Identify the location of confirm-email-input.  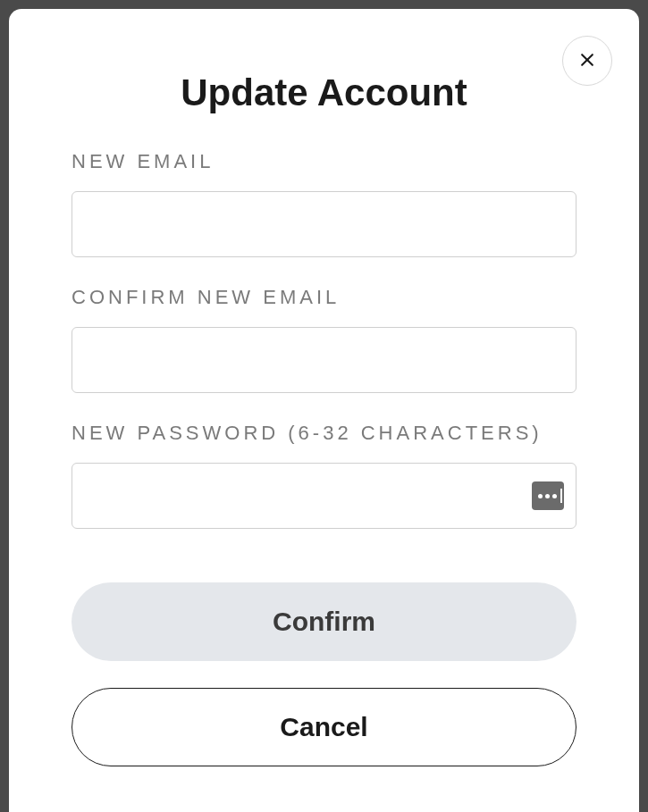
(324, 360).